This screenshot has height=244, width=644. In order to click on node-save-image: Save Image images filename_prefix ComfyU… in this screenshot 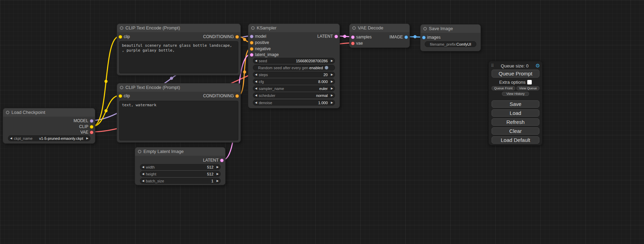, I will do `click(450, 38)`.